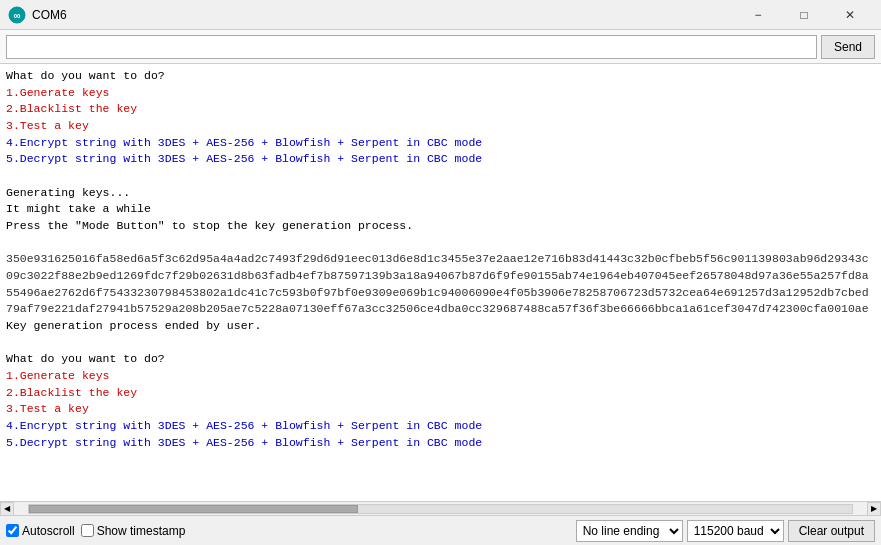 The width and height of the screenshot is (881, 545). What do you see at coordinates (850, 15) in the screenshot?
I see `close-button: ✕` at bounding box center [850, 15].